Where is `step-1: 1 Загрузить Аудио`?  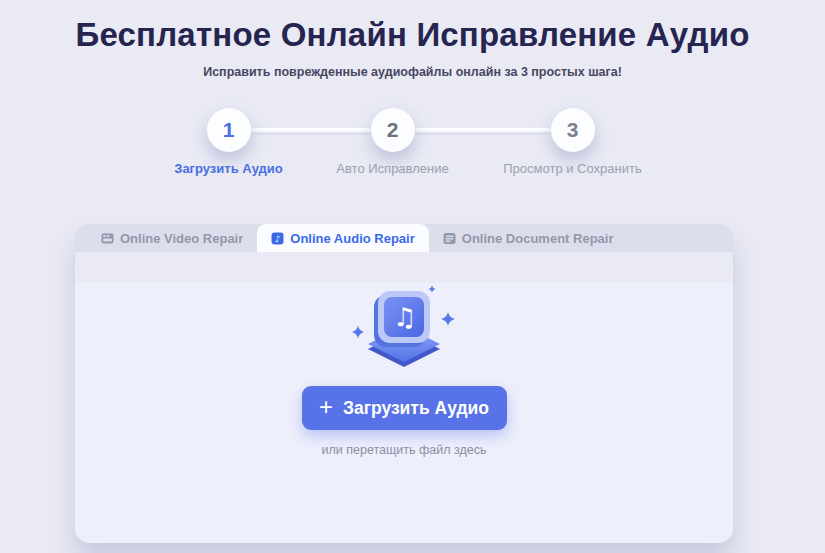
step-1: 1 Загрузить Аудио is located at coordinates (229, 130).